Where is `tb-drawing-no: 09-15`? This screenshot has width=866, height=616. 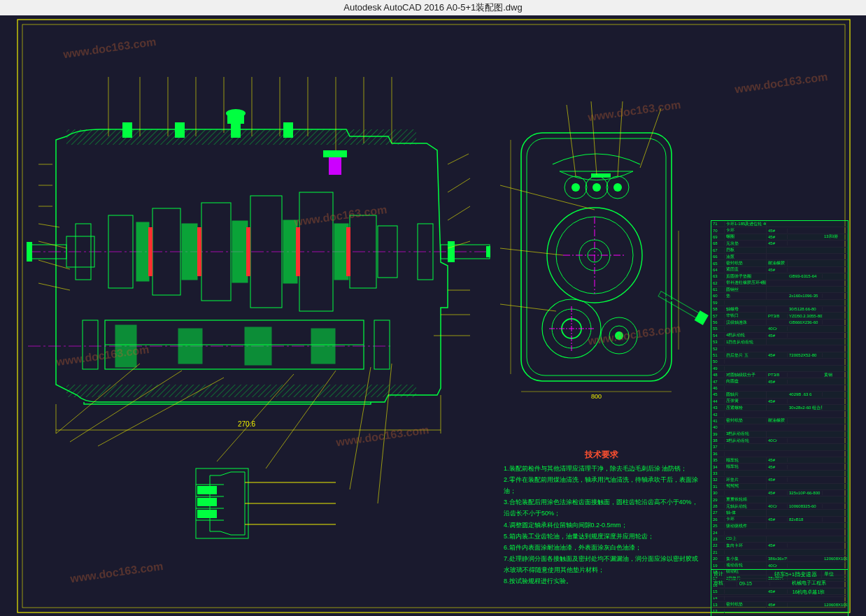
tb-drawing-no: 09-15 is located at coordinates (754, 583).